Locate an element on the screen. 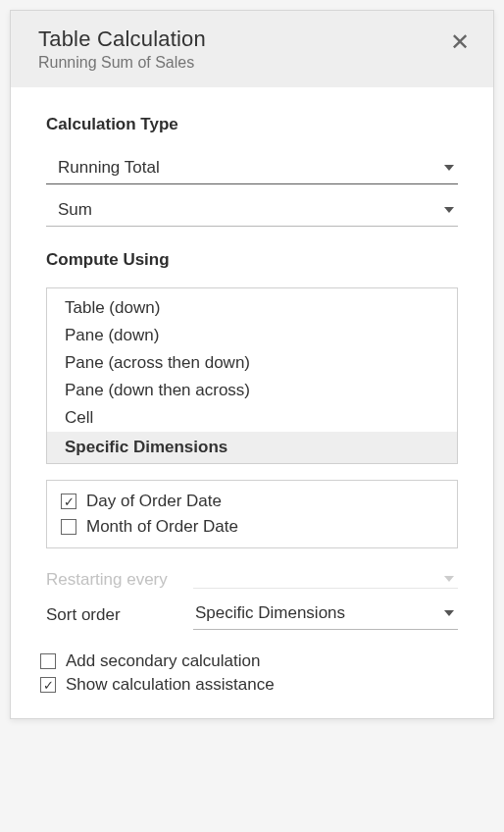  list-item: Pane (down) is located at coordinates (252, 336).